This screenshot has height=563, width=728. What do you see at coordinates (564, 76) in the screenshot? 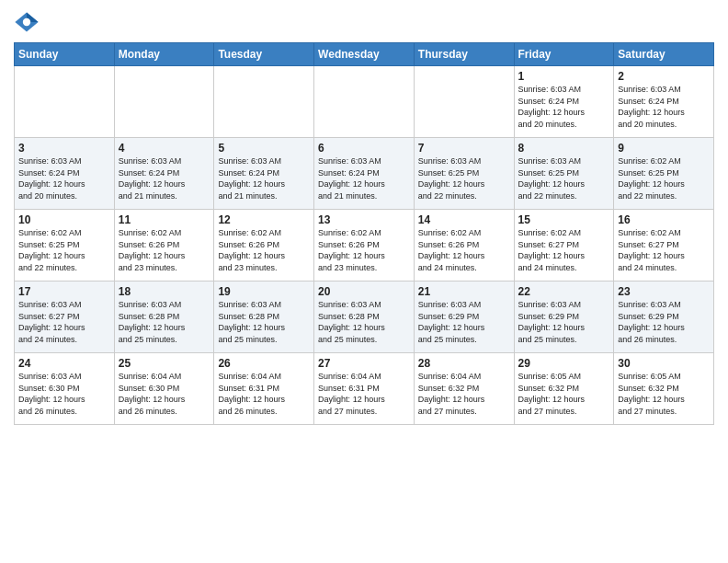
I see `day-number: 1` at bounding box center [564, 76].